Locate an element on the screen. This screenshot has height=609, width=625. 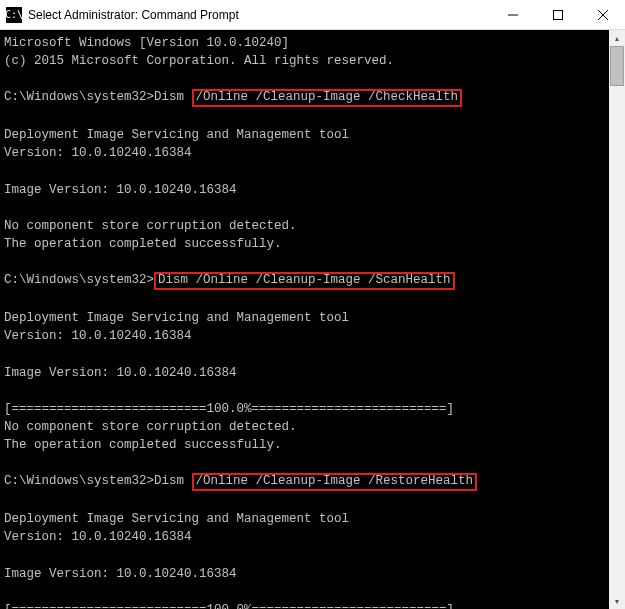
line-image-ver-2: Image Version: 10.0.10240.16384 is located at coordinates (120, 373).